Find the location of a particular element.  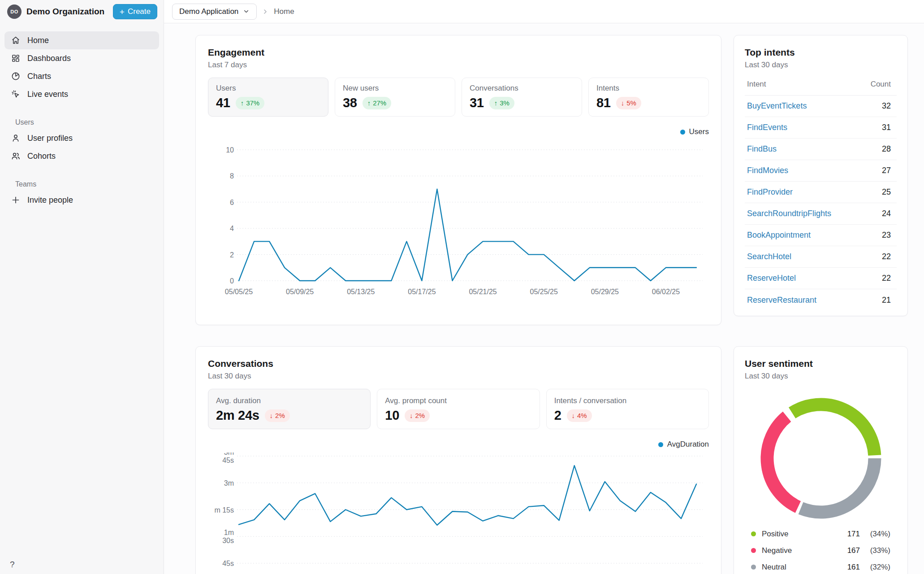

intent-link: ReserveHotel is located at coordinates (772, 278).